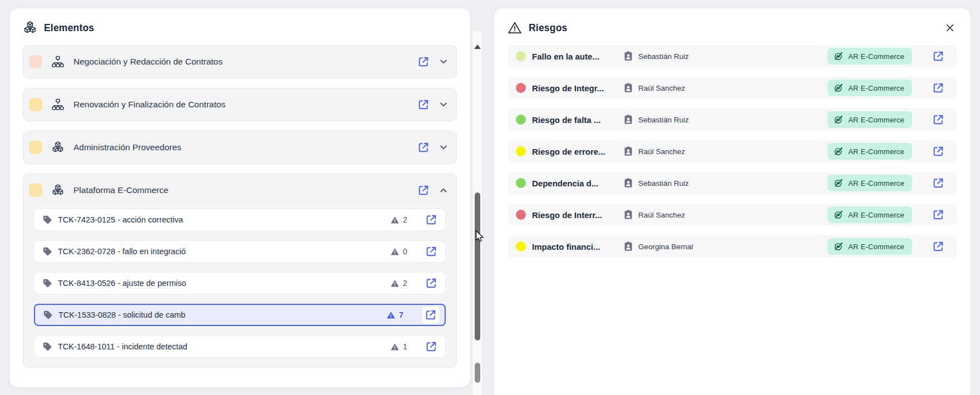  What do you see at coordinates (578, 215) in the screenshot?
I see `risk-name: Riesgo de Interr...` at bounding box center [578, 215].